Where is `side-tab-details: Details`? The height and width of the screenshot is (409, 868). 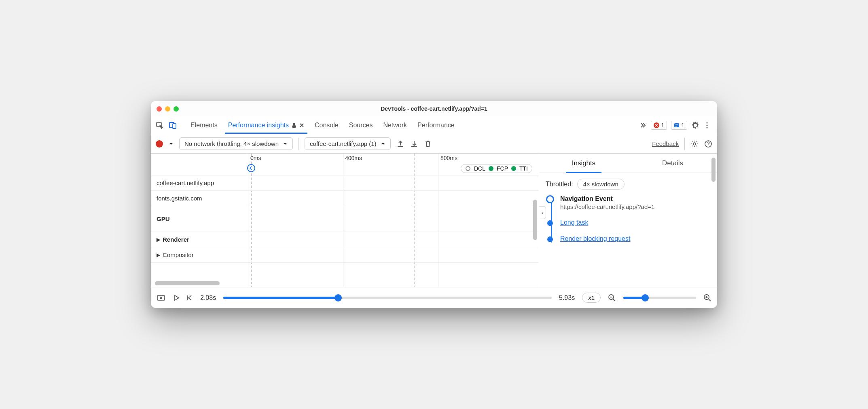
side-tab-details: Details is located at coordinates (673, 163).